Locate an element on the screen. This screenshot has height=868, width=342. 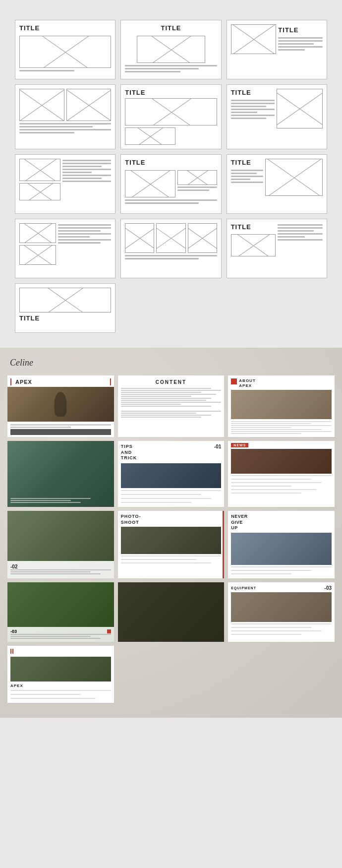
content-title: CONTENT is located at coordinates (171, 382).